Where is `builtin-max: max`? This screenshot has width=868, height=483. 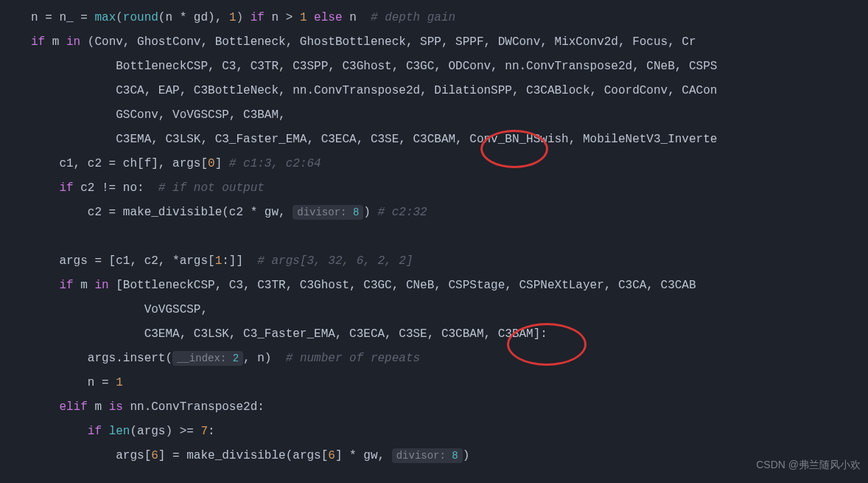
builtin-max: max is located at coordinates (105, 18).